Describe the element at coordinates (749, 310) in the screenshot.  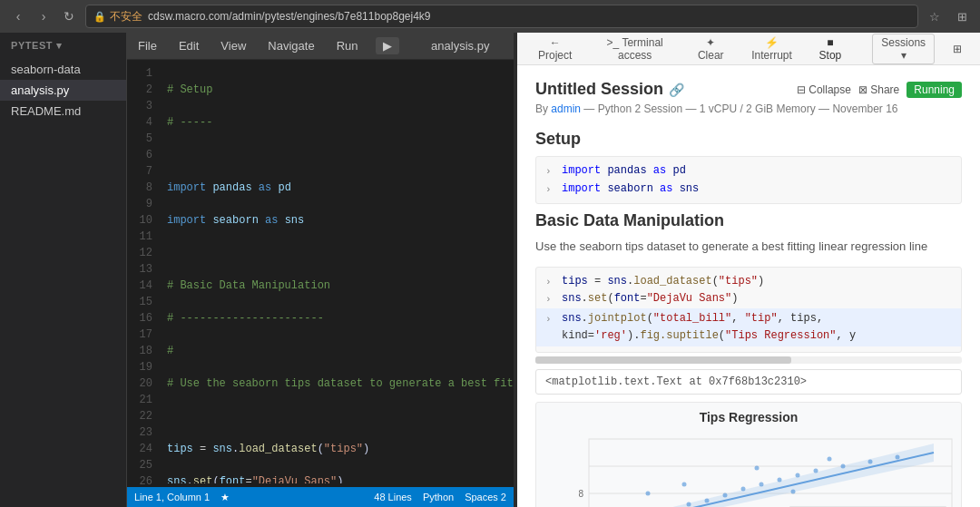
I see `basic-cell: ›tips = sns.load_dataset("tips") ›sns.se…` at that location.